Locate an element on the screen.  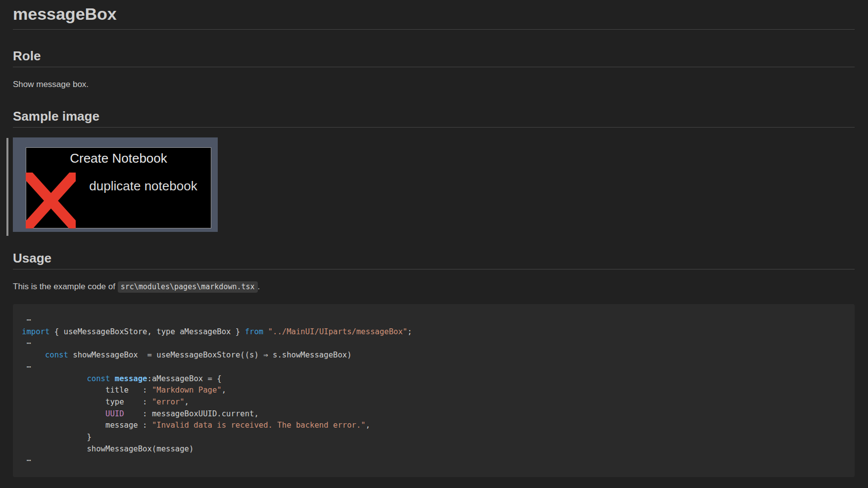
active-line-indicator is located at coordinates (7, 187).